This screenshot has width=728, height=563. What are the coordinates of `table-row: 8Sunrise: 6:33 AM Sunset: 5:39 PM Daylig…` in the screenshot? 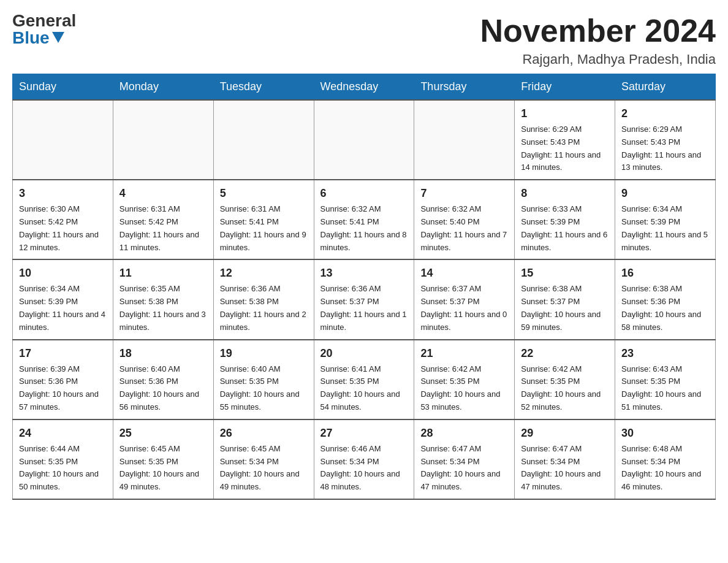 It's located at (565, 220).